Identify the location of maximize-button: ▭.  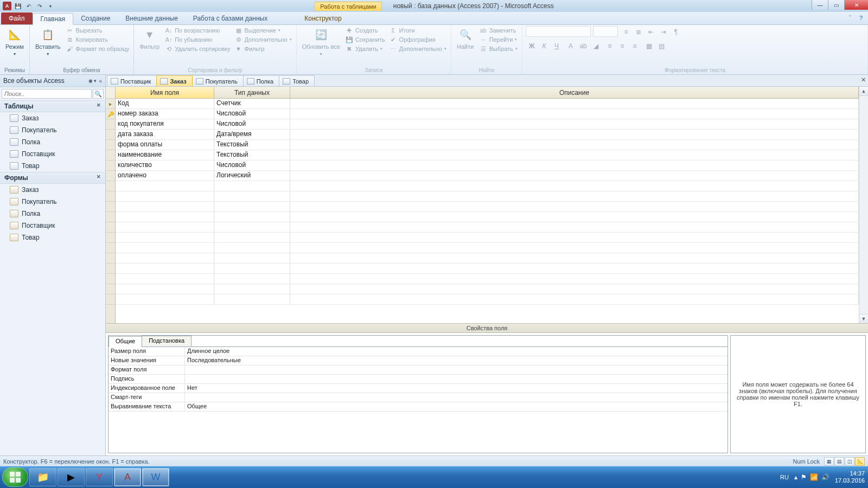
(836, 5).